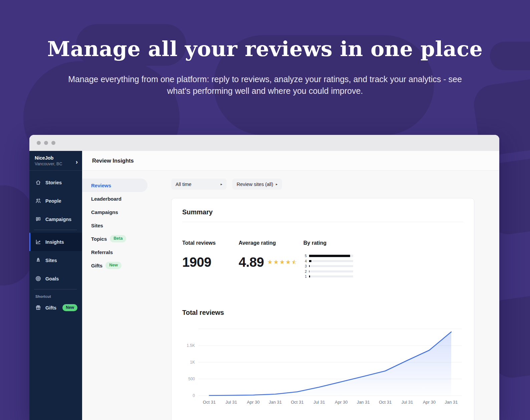 This screenshot has width=530, height=420. What do you see at coordinates (38, 201) in the screenshot?
I see `people-icon` at bounding box center [38, 201].